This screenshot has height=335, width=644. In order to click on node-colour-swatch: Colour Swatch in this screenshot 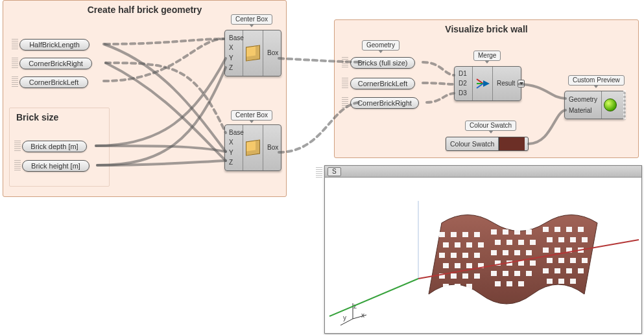, I will do `click(487, 144)`.